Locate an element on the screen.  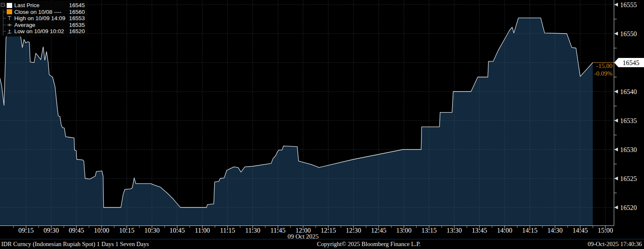
legend-value: 16560 is located at coordinates (76, 12).